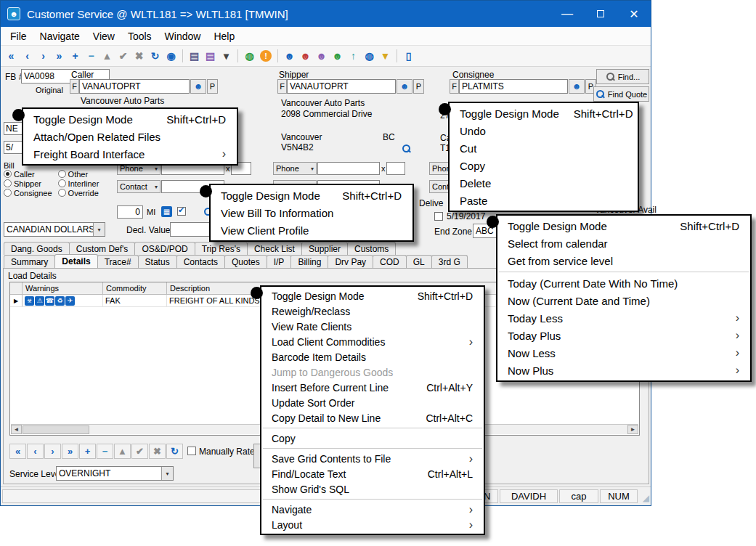 The width and height of the screenshot is (756, 546). Describe the element at coordinates (295, 168) in the screenshot. I see `shipper-phone-type-dropdown: Phone▾` at that location.